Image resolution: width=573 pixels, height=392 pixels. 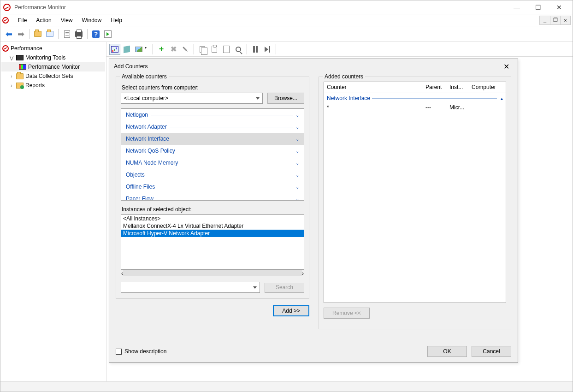 What do you see at coordinates (565, 20) in the screenshot?
I see `mdi-close-button: ×` at bounding box center [565, 20].